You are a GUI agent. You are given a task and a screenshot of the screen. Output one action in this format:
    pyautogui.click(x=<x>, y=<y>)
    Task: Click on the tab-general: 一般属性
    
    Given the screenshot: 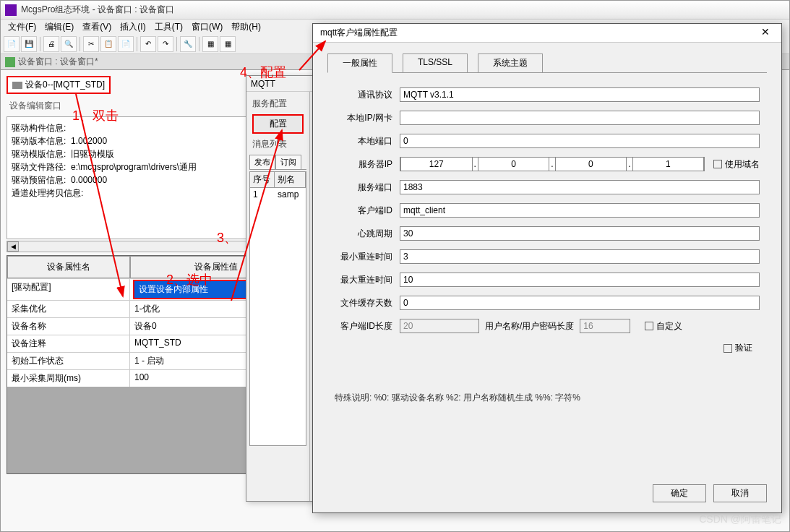 What is the action you would take?
    pyautogui.click(x=360, y=64)
    